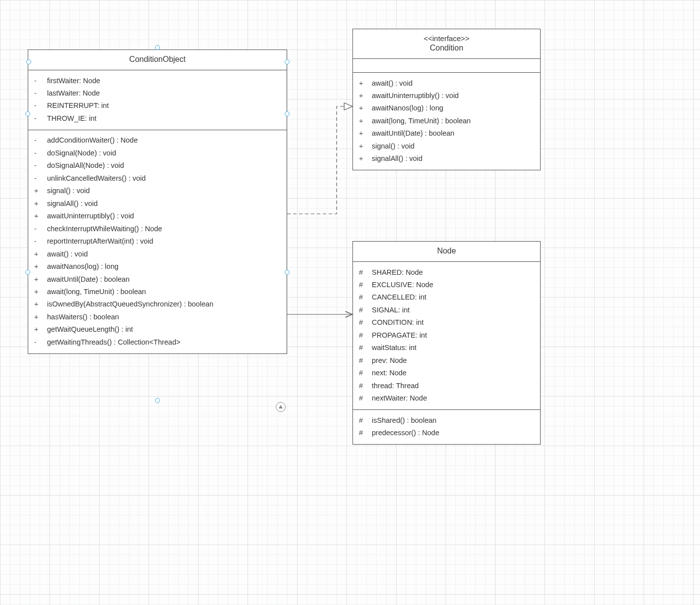  Describe the element at coordinates (447, 121) in the screenshot. I see `operations-section: +await() : void+awaitUninterruptibly() :…` at that location.